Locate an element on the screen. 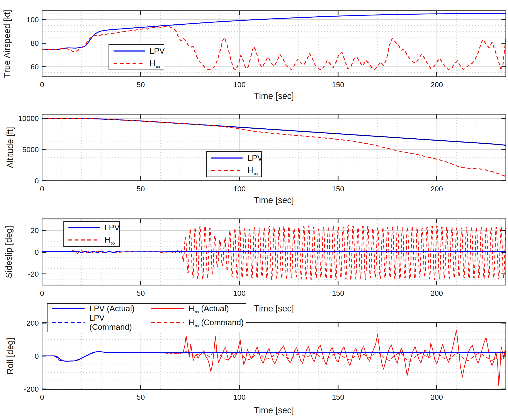  series-h- is located at coordinates (274, 148).